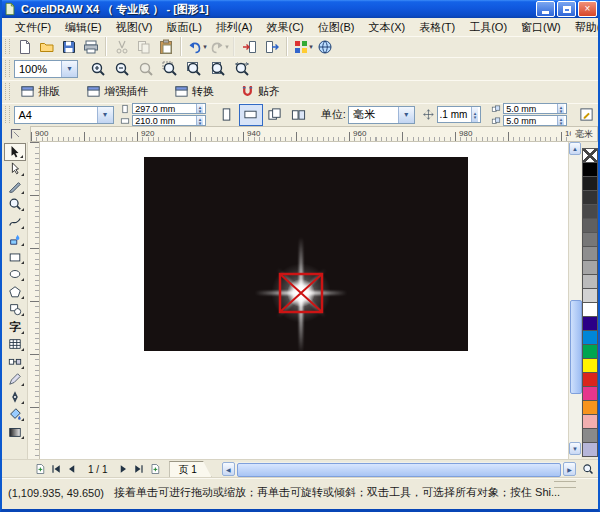 The width and height of the screenshot is (600, 512). Describe the element at coordinates (122, 68) in the screenshot. I see `zoom-out-button` at that location.